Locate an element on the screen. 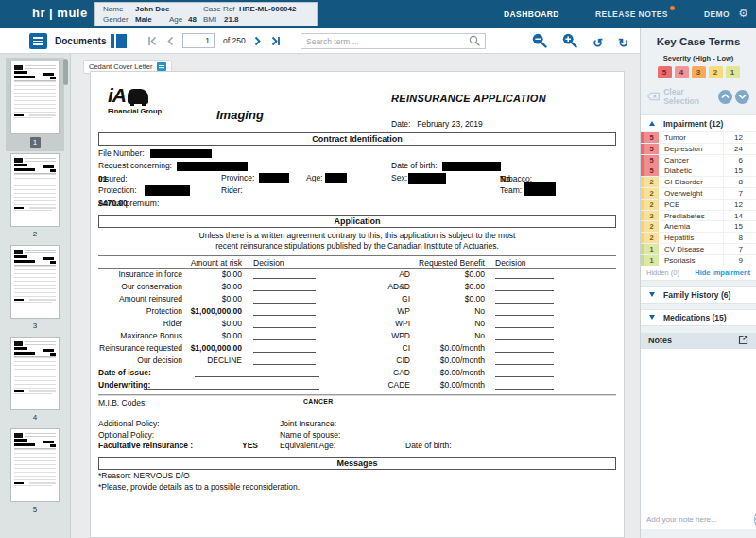 The image size is (756, 538). impairment-row-psoriasis: 1Psoriasis9 is located at coordinates (698, 260).